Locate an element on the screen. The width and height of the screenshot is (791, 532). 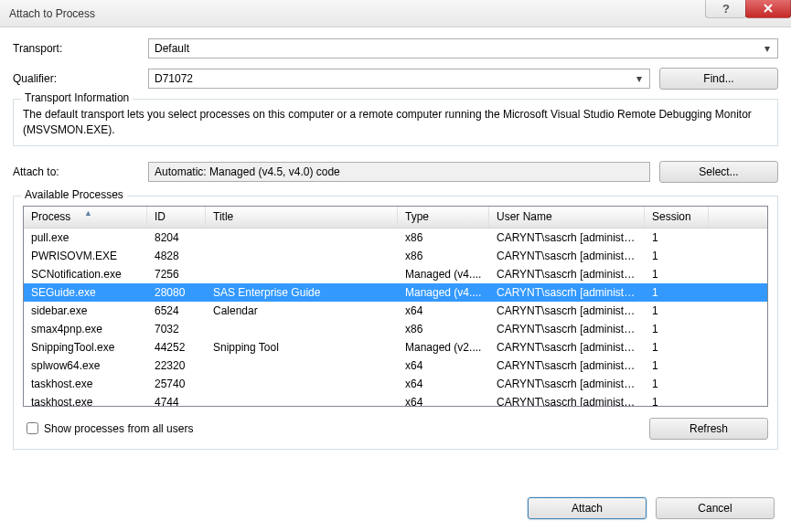
cell: splwow64.exe is located at coordinates (86, 366).